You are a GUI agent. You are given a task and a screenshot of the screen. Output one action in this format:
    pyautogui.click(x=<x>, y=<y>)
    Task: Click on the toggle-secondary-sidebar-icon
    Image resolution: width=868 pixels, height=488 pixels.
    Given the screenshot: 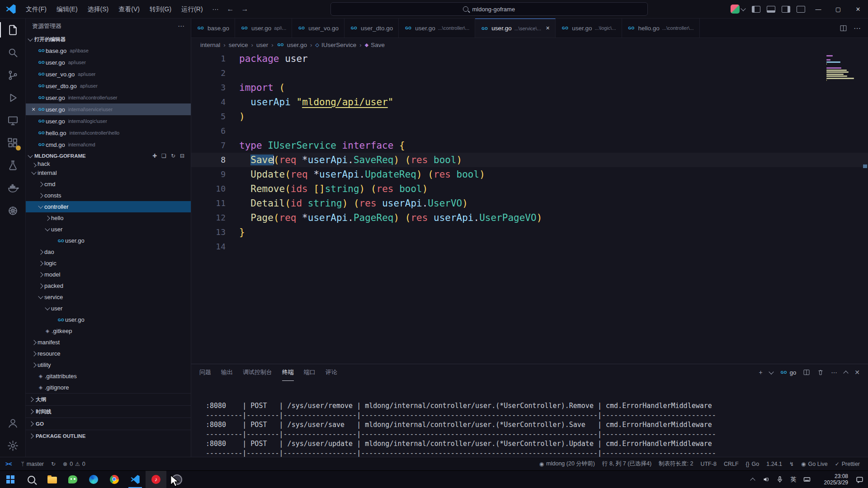 What is the action you would take?
    pyautogui.click(x=786, y=9)
    